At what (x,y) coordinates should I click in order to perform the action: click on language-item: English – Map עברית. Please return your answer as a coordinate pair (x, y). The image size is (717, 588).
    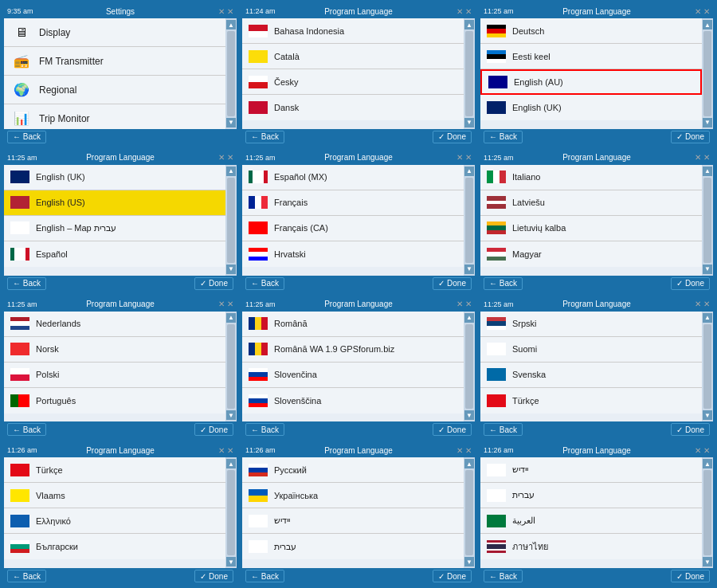
    Looking at the image, I should click on (115, 229).